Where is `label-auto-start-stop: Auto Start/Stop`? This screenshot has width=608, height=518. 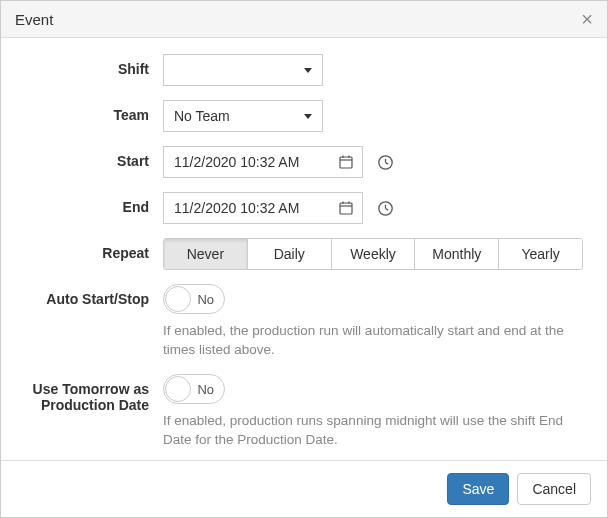 label-auto-start-stop: Auto Start/Stop is located at coordinates (93, 296).